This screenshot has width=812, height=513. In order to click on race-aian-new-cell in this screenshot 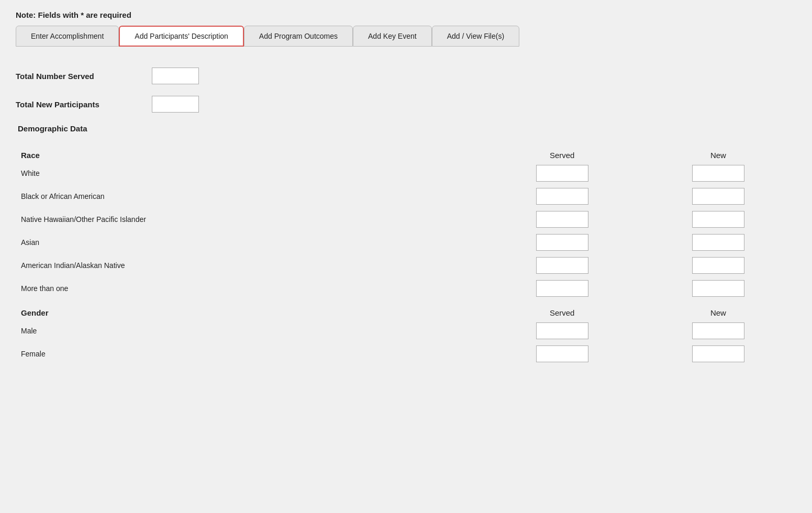, I will do `click(718, 265)`.